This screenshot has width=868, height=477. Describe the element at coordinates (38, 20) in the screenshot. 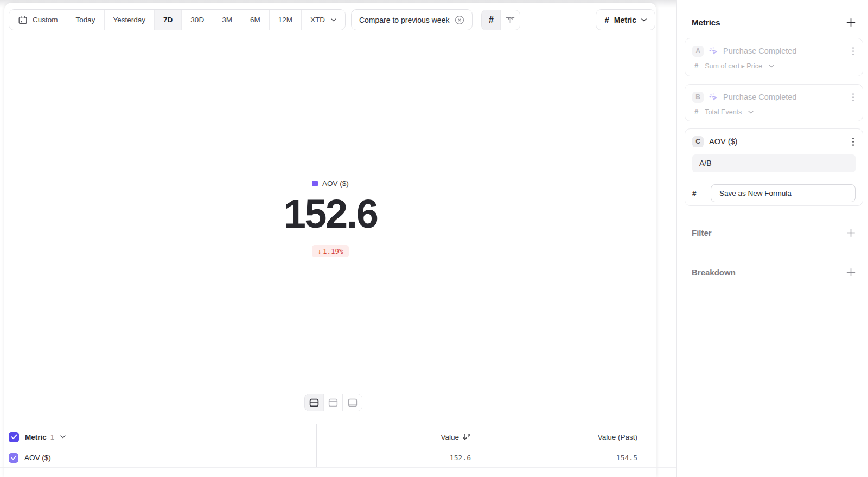

I see `range-custom-button: Custom` at that location.